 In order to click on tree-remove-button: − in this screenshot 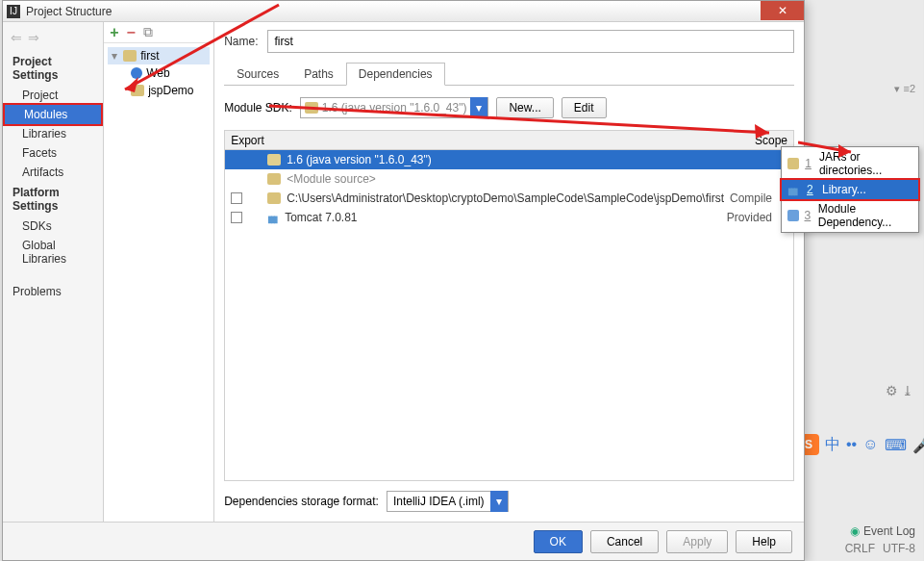, I will do `click(131, 33)`.